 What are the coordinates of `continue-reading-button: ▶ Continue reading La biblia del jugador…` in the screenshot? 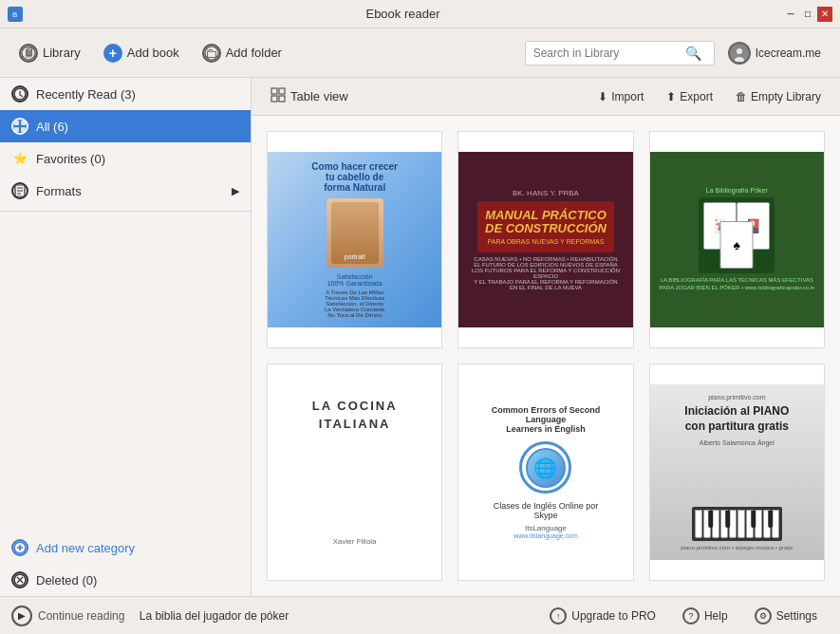 It's located at (150, 616).